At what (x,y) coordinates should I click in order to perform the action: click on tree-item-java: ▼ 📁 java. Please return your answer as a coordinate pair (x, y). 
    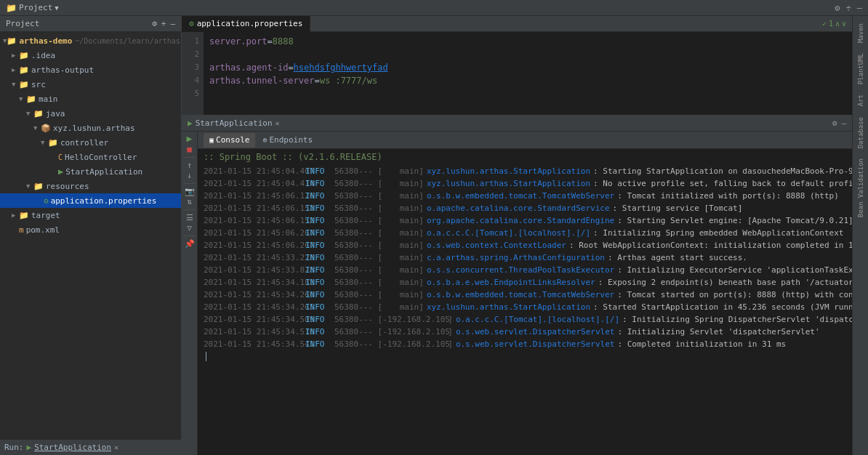
    Looking at the image, I should click on (90, 113).